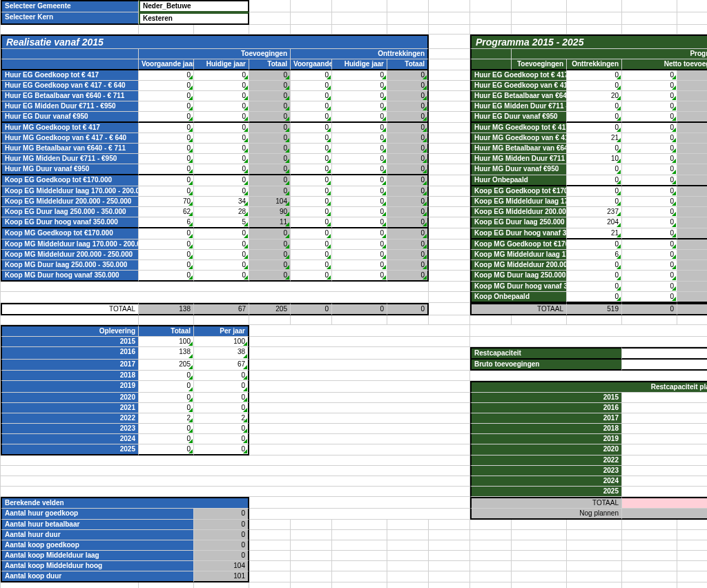 This screenshot has height=588, width=707. Describe the element at coordinates (222, 213) in the screenshot. I see `cell: 28` at that location.